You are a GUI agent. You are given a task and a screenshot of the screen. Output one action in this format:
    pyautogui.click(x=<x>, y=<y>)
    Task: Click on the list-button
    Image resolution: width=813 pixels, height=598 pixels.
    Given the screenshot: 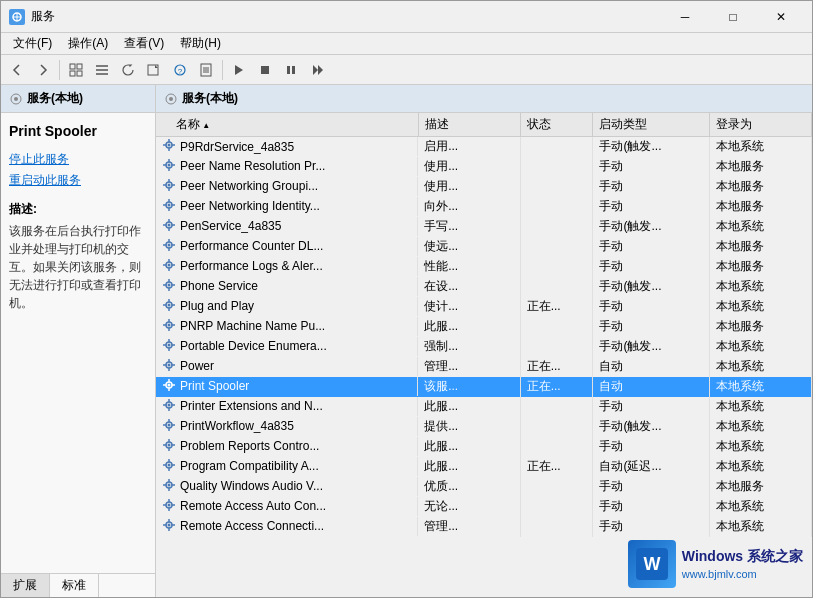 What is the action you would take?
    pyautogui.click(x=102, y=70)
    